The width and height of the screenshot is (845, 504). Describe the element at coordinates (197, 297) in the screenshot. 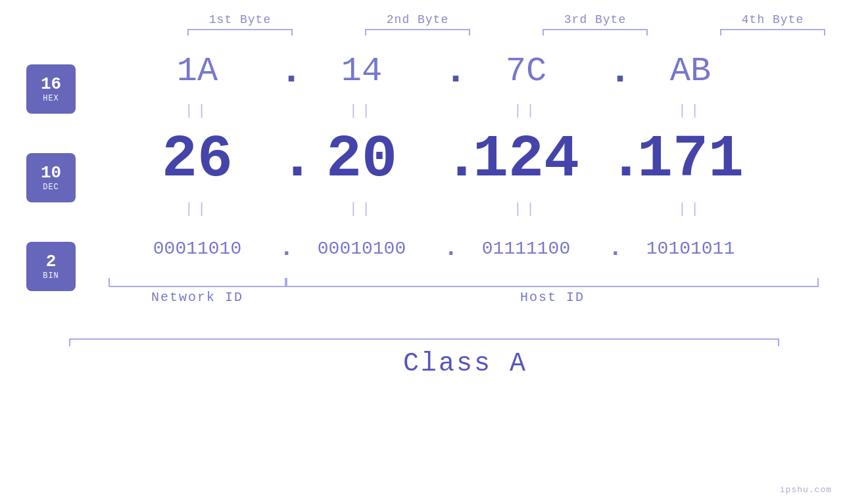

I see `network-id-label: Network ID` at that location.